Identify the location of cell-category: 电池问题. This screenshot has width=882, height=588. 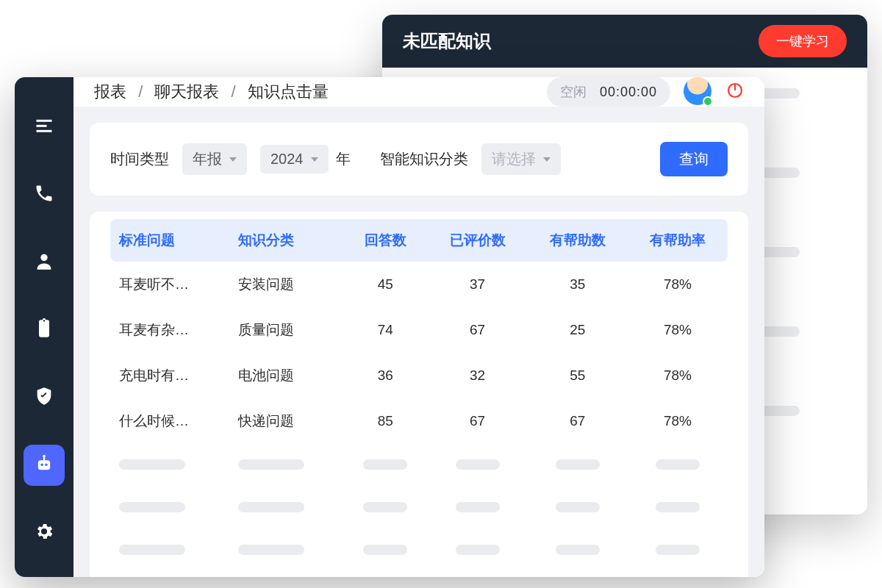
(287, 376).